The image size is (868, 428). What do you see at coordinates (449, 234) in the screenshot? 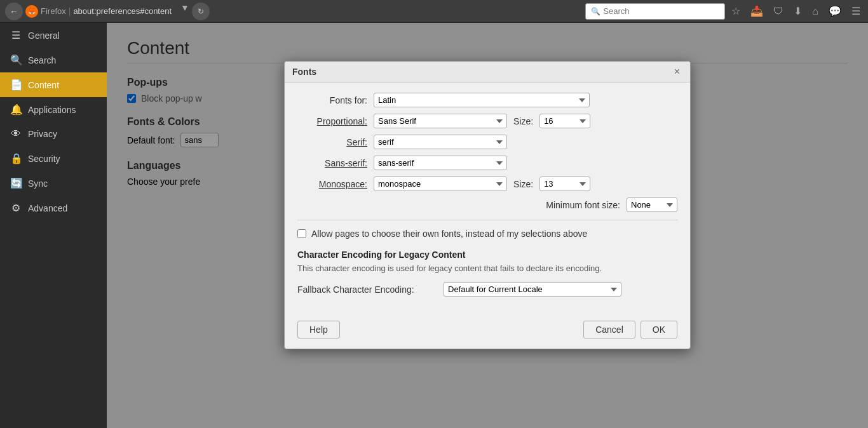
I see `allow-fonts-label: Allow pages to choose their own fonts, i…` at bounding box center [449, 234].